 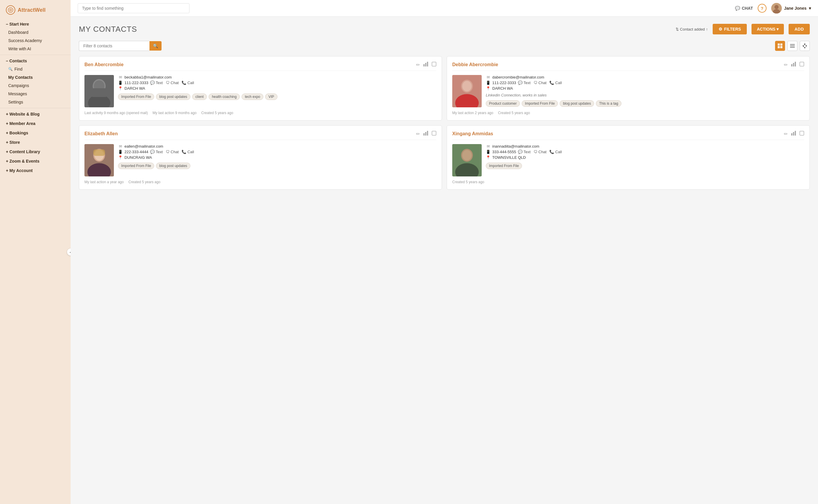 What do you see at coordinates (780, 46) in the screenshot?
I see `grid-view-button` at bounding box center [780, 46].